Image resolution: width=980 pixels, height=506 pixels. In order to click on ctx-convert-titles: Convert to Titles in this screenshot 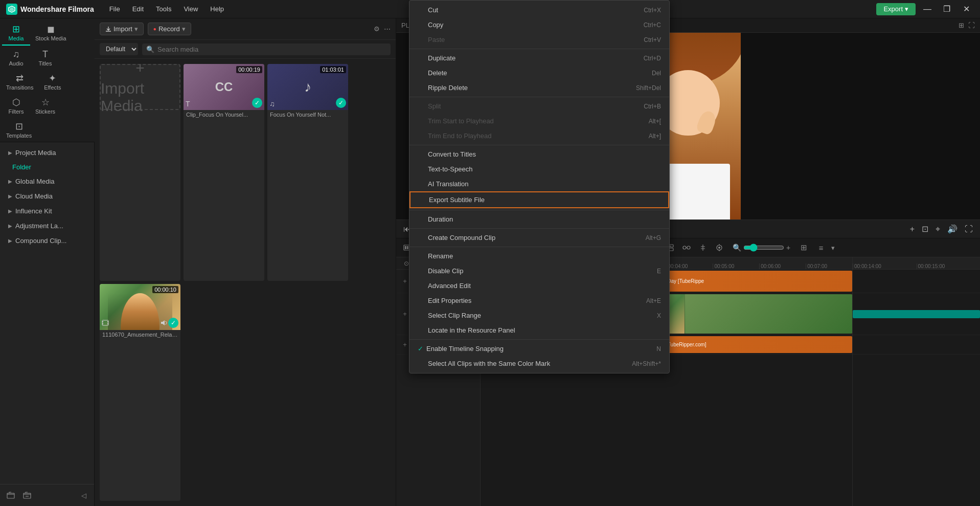, I will do `click(539, 155)`.